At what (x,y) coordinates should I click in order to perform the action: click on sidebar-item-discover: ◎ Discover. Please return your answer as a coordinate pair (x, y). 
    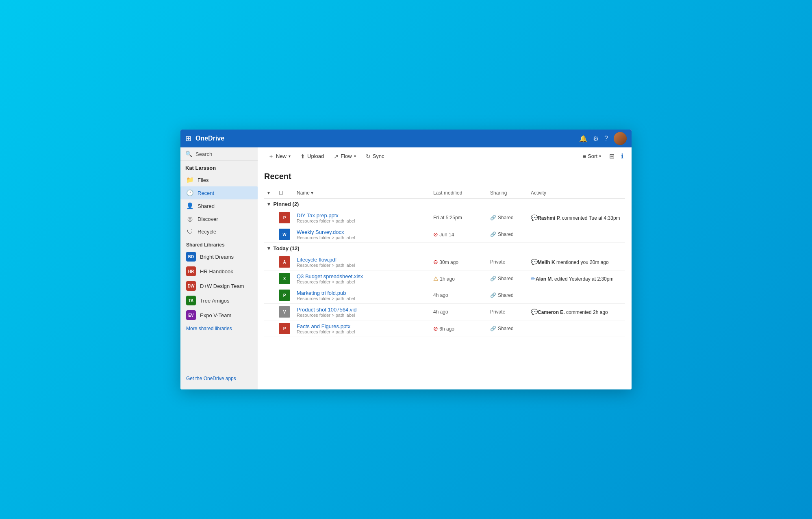
    Looking at the image, I should click on (219, 219).